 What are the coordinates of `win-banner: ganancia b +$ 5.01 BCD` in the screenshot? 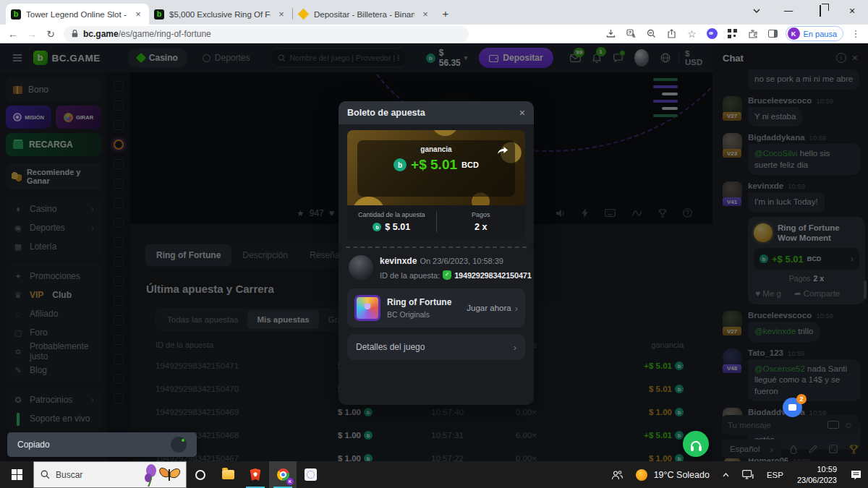 It's located at (436, 168).